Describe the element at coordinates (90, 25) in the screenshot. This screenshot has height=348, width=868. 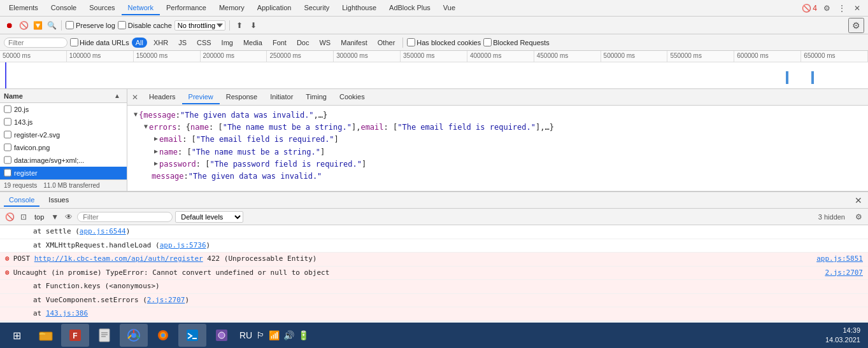
I see `preserve-log-label: Preserve log` at that location.